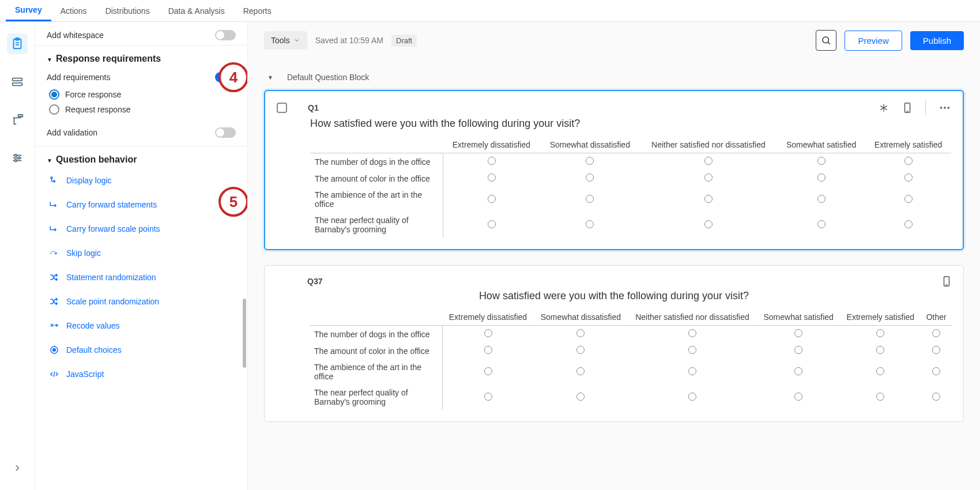 The width and height of the screenshot is (980, 490). What do you see at coordinates (141, 253) in the screenshot?
I see `skip-logic-link: Skip logic` at bounding box center [141, 253].